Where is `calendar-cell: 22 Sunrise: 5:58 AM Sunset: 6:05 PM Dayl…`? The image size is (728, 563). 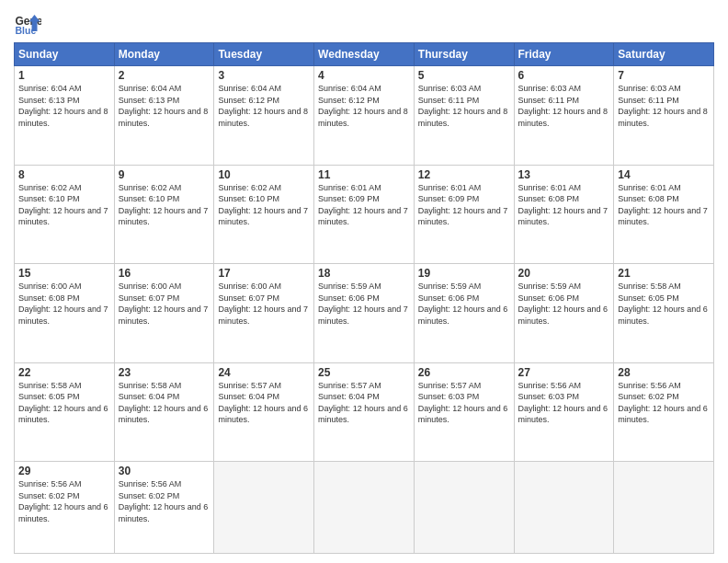
calendar-cell: 22 Sunrise: 5:58 AM Sunset: 6:05 PM Dayl… is located at coordinates (64, 412).